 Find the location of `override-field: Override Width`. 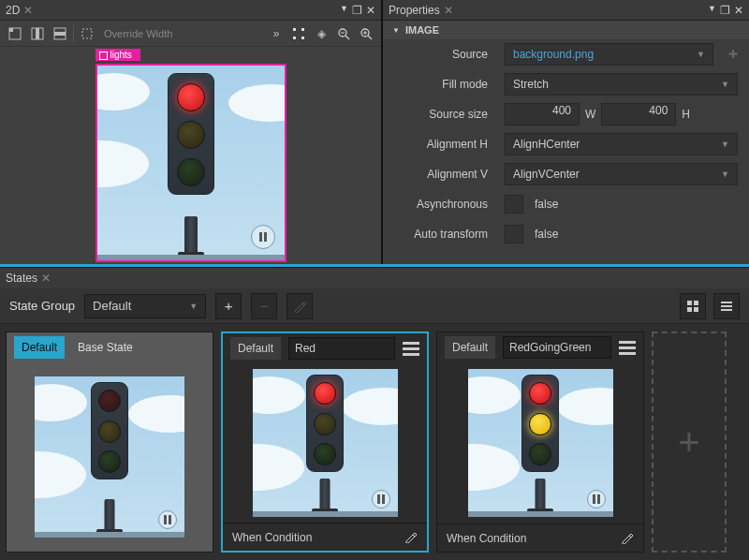

override-field: Override Width is located at coordinates (184, 34).